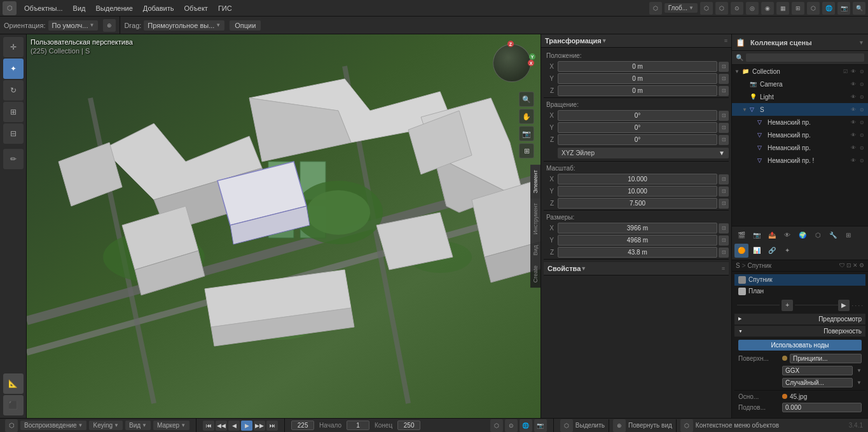  I want to click on tab-element: Элемент, so click(535, 182).